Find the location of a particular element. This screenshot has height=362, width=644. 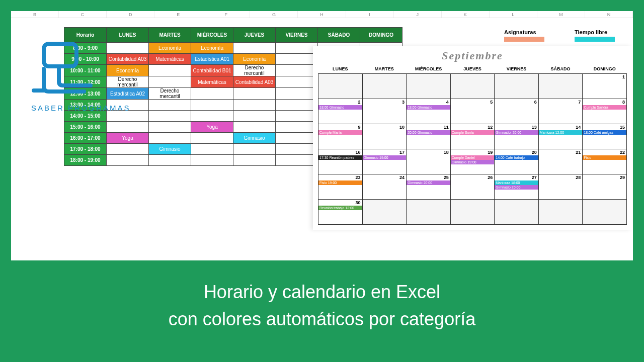

cal-event: Reunión trabajo 12:00 is located at coordinates (340, 208).